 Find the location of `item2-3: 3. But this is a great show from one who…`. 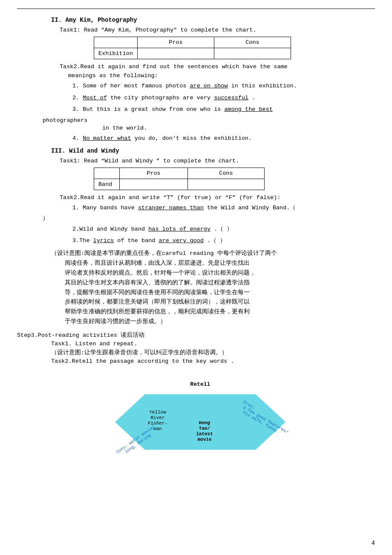

item2-3: 3. But this is a great show from one who… is located at coordinates (224, 110).